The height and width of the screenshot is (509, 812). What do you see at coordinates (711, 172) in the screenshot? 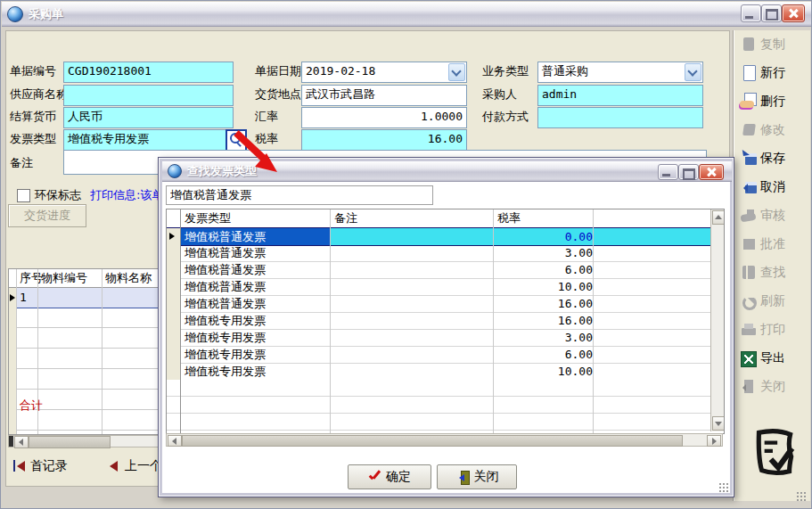
I see `close-icon` at bounding box center [711, 172].